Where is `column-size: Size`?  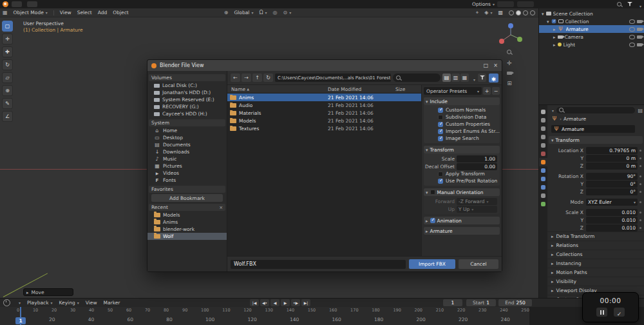
column-size: Size is located at coordinates (408, 89).